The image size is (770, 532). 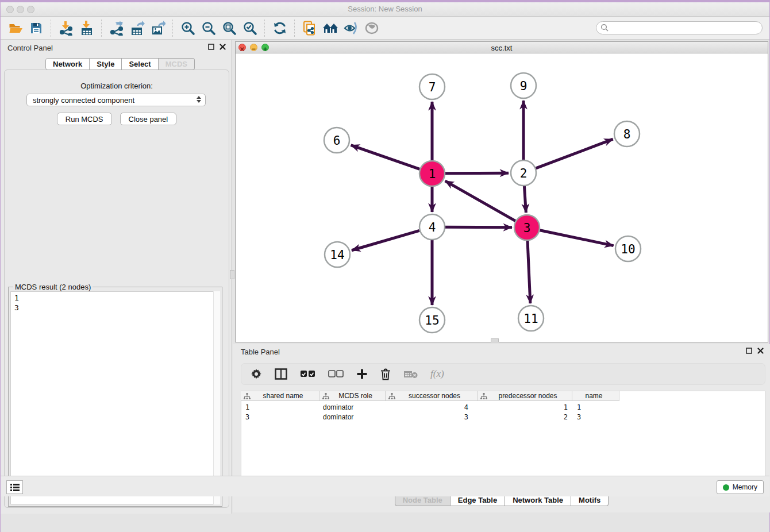 What do you see at coordinates (372, 28) in the screenshot?
I see `show-all-icon` at bounding box center [372, 28].